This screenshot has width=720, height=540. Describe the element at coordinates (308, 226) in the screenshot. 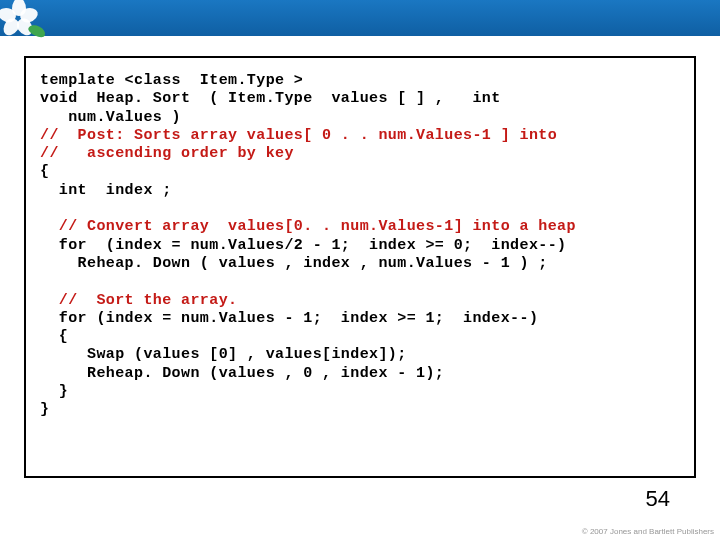

I see `code-comment: // Convert array values[0. . num.Values-…` at that location.